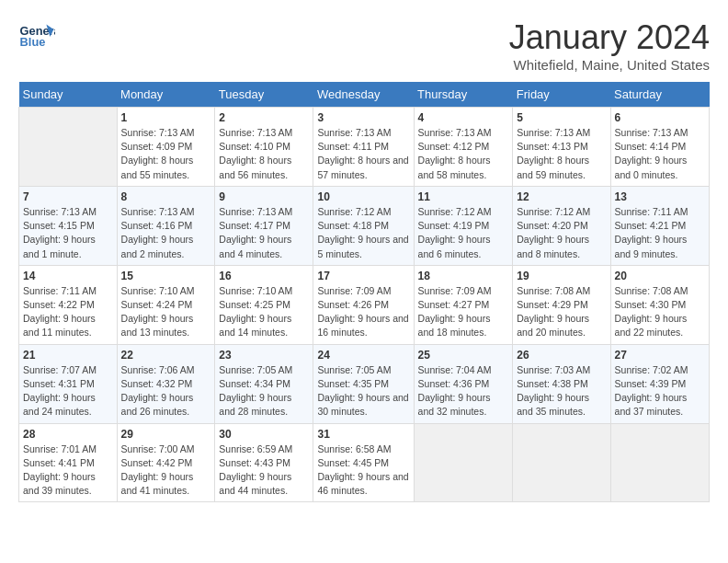 Image resolution: width=728 pixels, height=563 pixels. Describe the element at coordinates (363, 234) in the screenshot. I see `day-info: Sunrise: 7:12 AMSunset: 4:18 PMDaylight:…` at that location.